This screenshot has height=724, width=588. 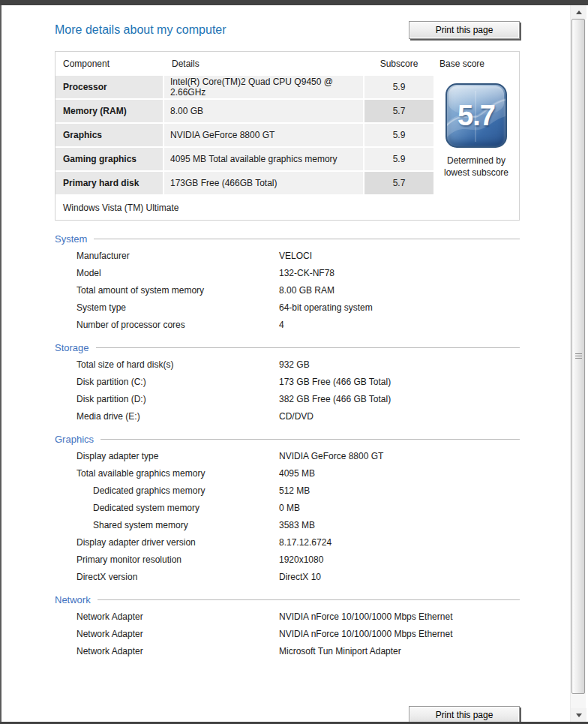 What do you see at coordinates (287, 542) in the screenshot?
I see `detail-row: Display adapter driver version8.17.12.67…` at bounding box center [287, 542].